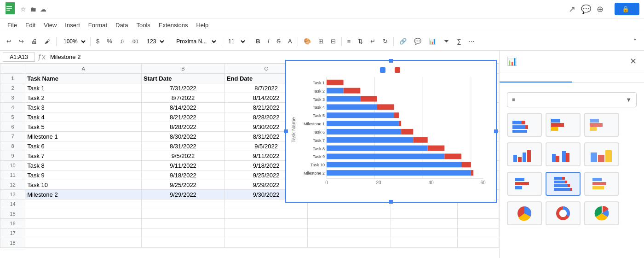 This screenshot has height=258, width=644. What do you see at coordinates (84, 69) in the screenshot?
I see `col-header-a: A` at bounding box center [84, 69].